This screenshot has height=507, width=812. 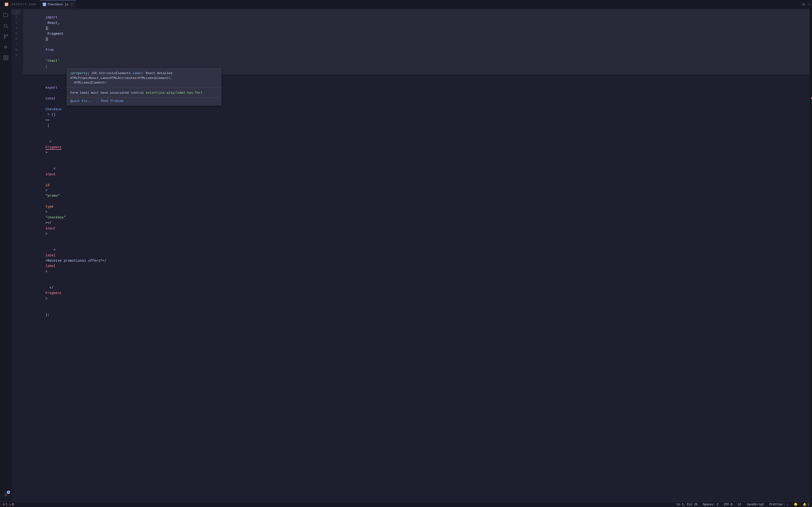 What do you see at coordinates (16, 44) in the screenshot?
I see `line-num-7: 7` at bounding box center [16, 44].